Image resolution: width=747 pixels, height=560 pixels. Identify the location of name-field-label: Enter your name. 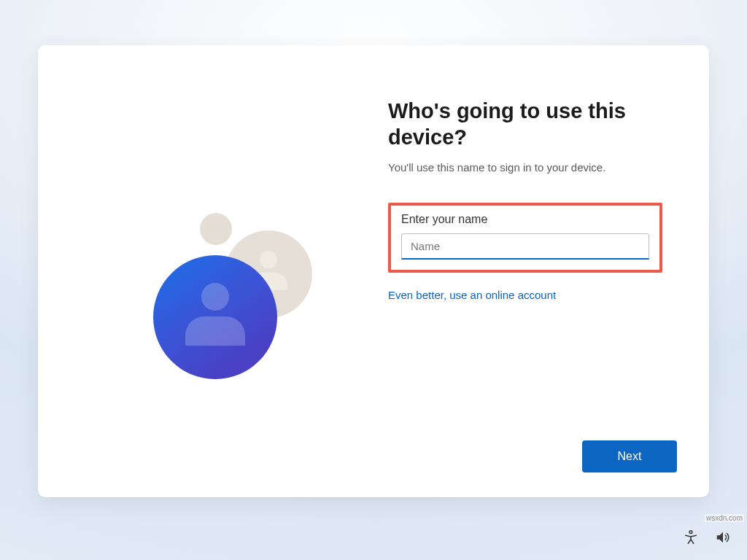
(525, 219).